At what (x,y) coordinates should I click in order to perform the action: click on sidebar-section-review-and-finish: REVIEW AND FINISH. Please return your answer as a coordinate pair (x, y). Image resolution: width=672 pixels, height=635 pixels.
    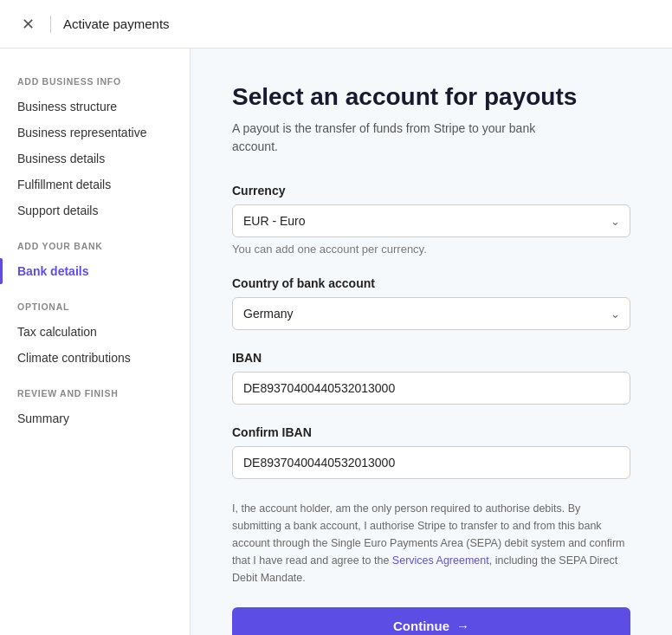
    Looking at the image, I should click on (95, 397).